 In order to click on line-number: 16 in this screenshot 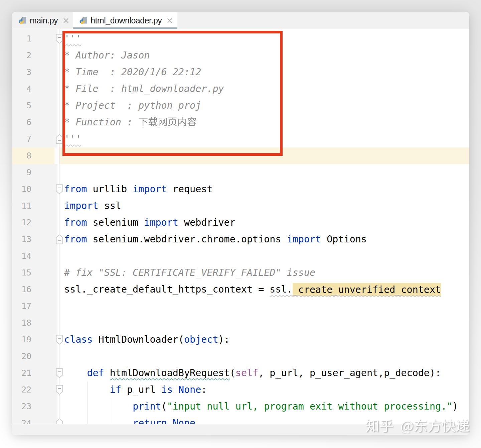, I will do `click(22, 290)`.